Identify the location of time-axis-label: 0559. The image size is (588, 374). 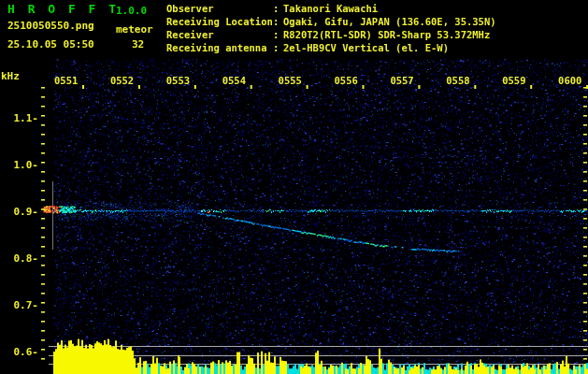
(514, 80).